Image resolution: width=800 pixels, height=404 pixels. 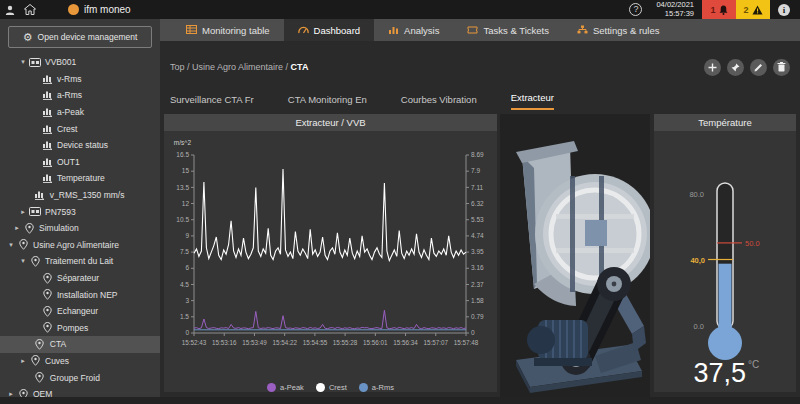 What do you see at coordinates (719, 10) in the screenshot?
I see `alarm-badge: 1` at bounding box center [719, 10].